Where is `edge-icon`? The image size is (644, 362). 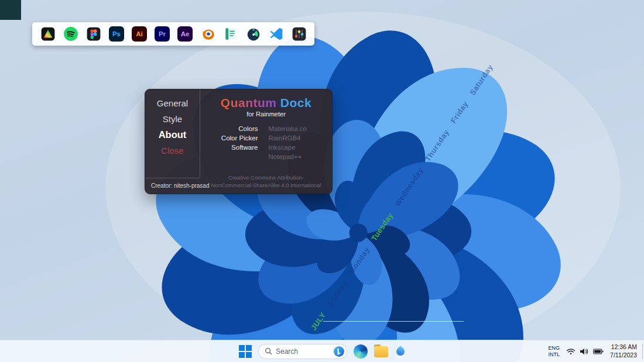
edge-icon is located at coordinates (361, 351).